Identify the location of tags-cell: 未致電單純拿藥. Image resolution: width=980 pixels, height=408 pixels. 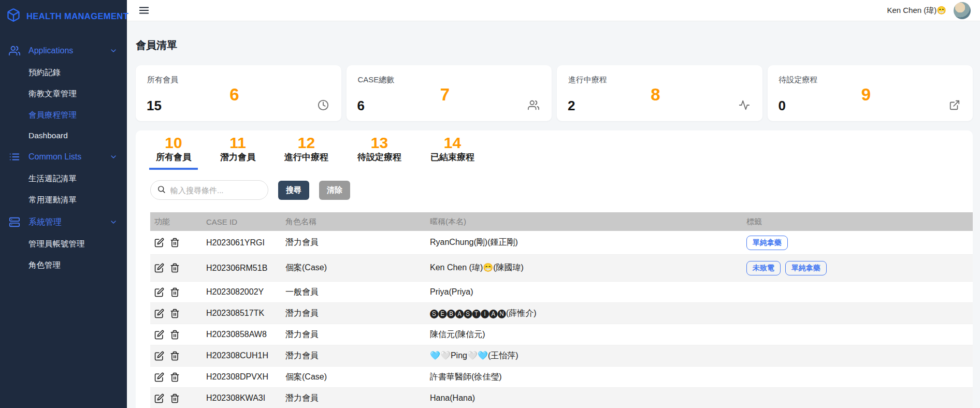
(858, 268).